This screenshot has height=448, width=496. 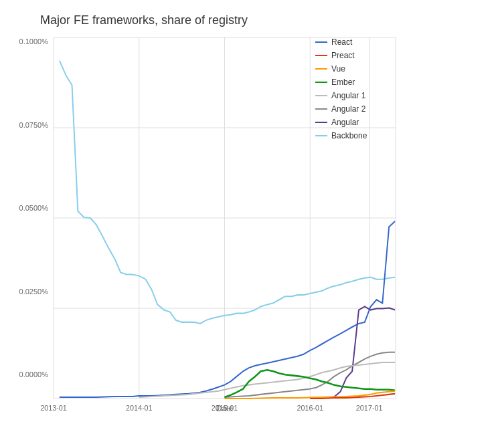 I want to click on legend-item-backbone: Backbone, so click(x=355, y=136).